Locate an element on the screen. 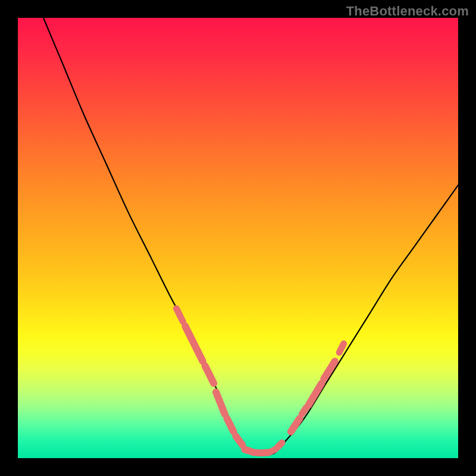  watermark-text: TheBottleneck.com is located at coordinates (408, 11).